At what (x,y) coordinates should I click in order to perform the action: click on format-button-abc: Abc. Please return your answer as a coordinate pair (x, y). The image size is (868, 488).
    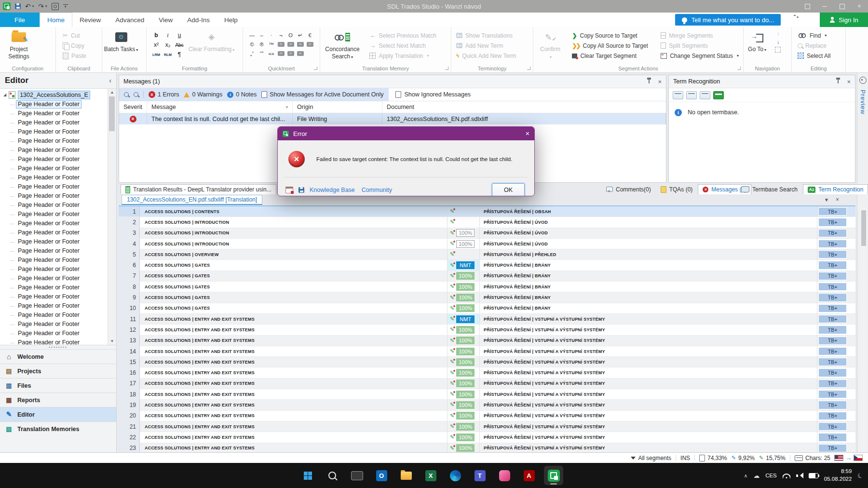
    Looking at the image, I should click on (179, 45).